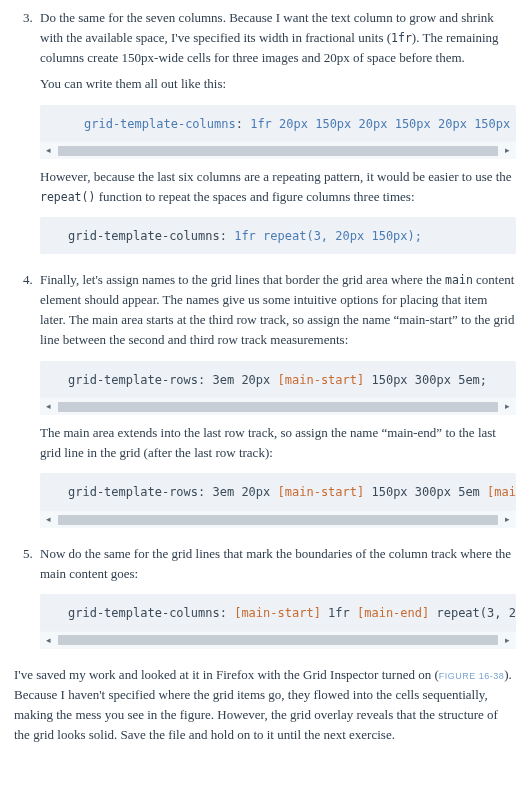 This screenshot has width=530, height=804. Describe the element at coordinates (459, 280) in the screenshot. I see `inline-code: main` at that location.